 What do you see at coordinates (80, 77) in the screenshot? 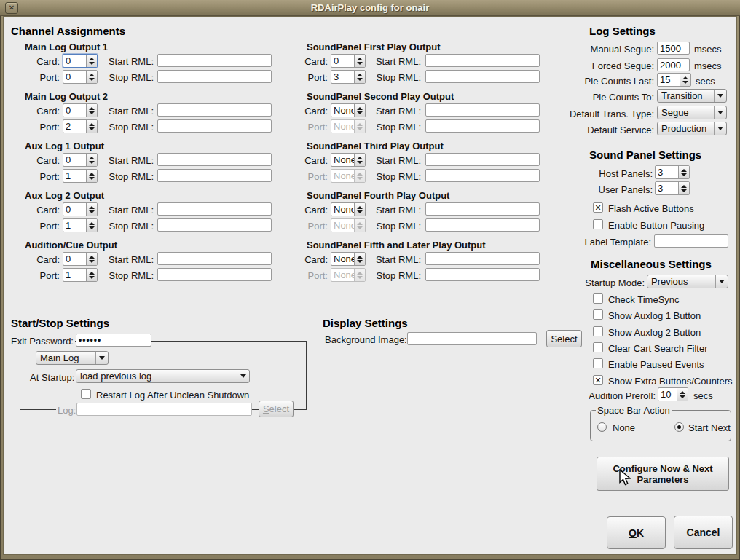
I see `port-spinbox: 0` at bounding box center [80, 77].